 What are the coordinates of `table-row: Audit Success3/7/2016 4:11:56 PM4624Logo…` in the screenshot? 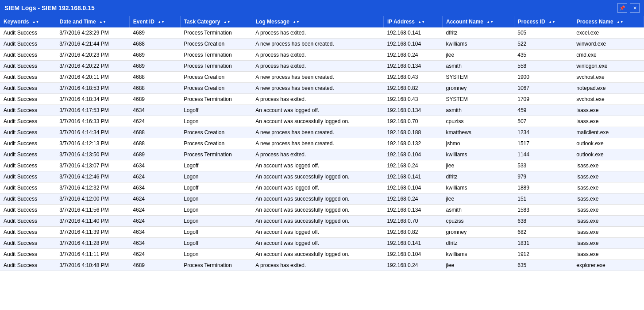 It's located at (322, 210).